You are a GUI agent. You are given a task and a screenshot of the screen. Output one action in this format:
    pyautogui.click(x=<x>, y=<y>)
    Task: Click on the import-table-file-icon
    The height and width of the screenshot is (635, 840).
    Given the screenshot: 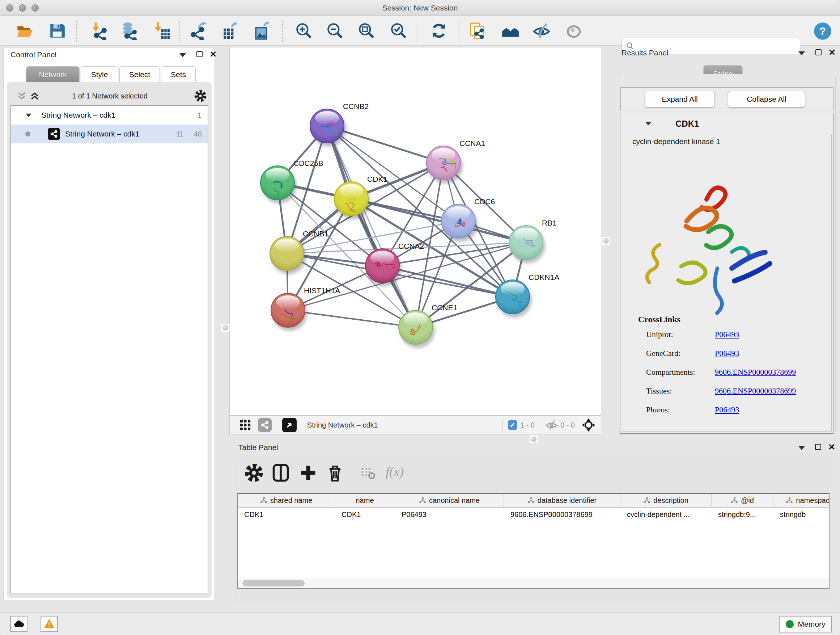 What is the action you would take?
    pyautogui.click(x=161, y=31)
    